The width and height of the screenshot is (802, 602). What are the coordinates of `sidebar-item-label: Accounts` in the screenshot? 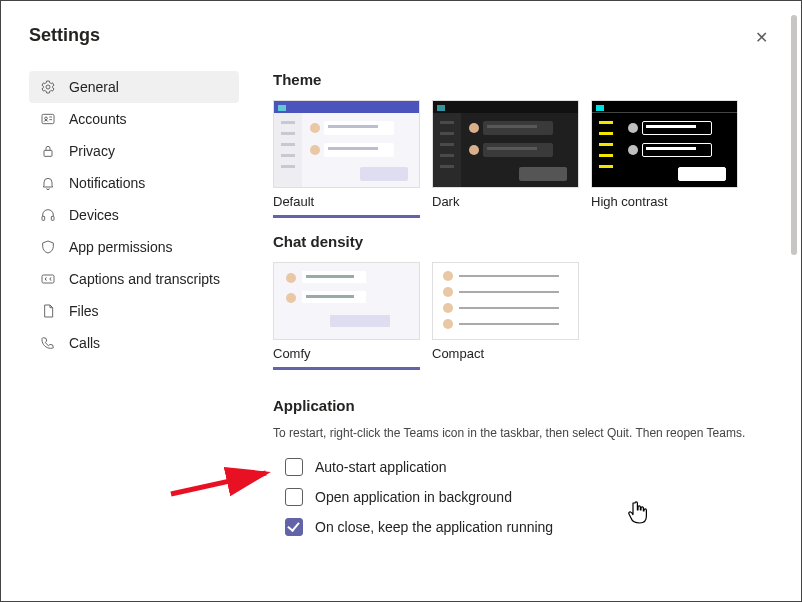 It's located at (98, 119).